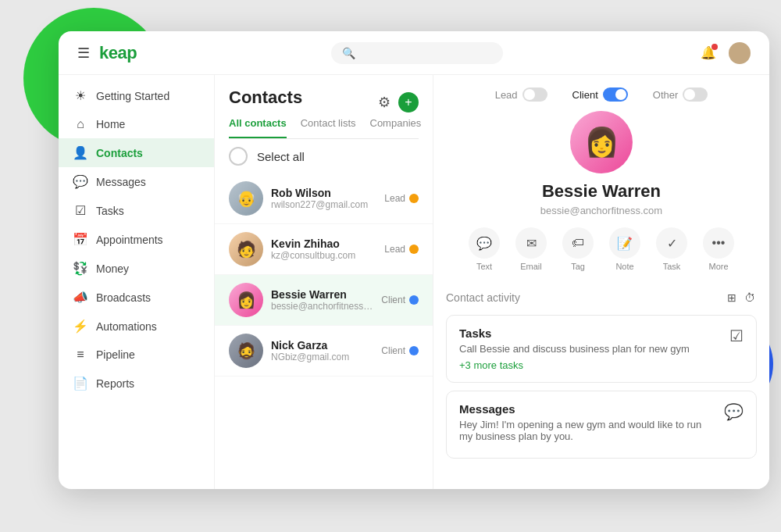 Image resolution: width=781 pixels, height=532 pixels. Describe the element at coordinates (111, 124) in the screenshot. I see `sidebar-label-home: Home` at that location.